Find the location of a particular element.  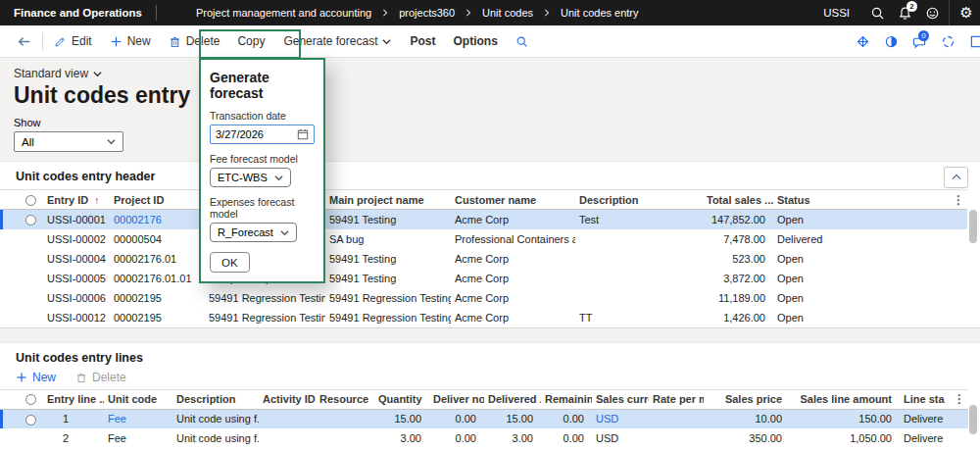

cell: USSI-00012 is located at coordinates (76, 318).